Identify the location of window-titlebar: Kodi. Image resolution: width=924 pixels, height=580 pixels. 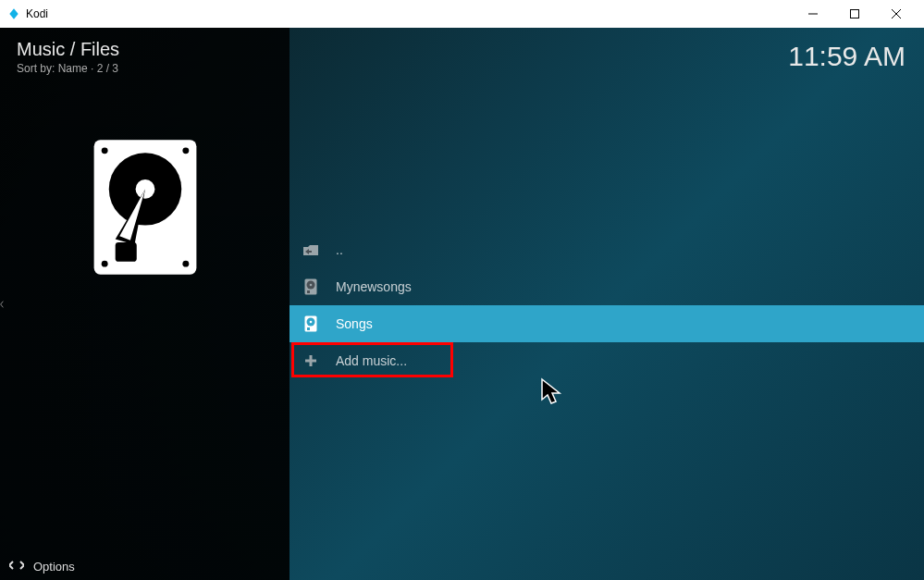
(462, 14).